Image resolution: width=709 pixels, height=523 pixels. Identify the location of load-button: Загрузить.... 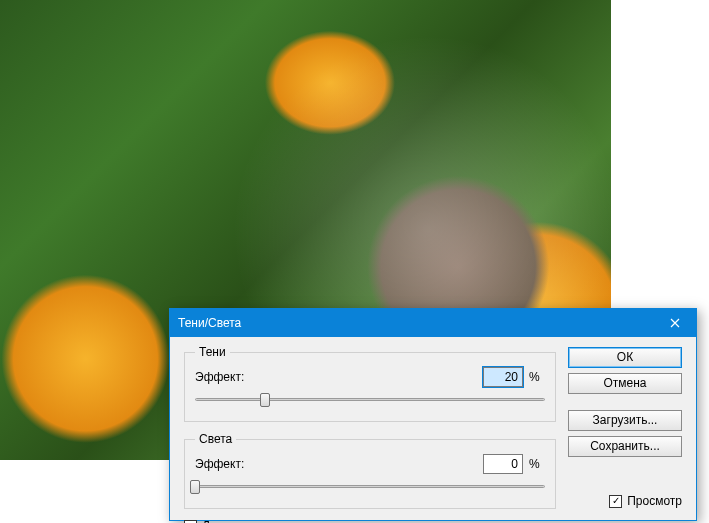
(625, 420).